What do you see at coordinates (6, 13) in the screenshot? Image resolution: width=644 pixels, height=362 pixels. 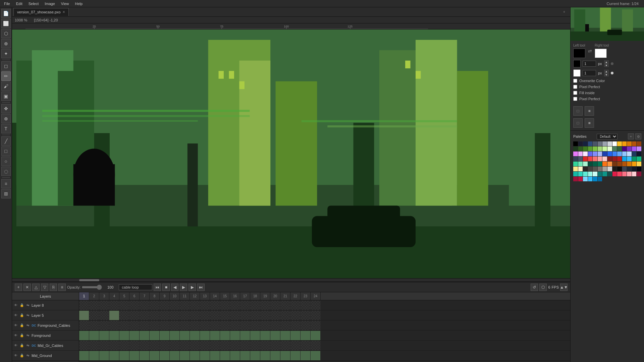 I see `new-file-button: 📄` at bounding box center [6, 13].